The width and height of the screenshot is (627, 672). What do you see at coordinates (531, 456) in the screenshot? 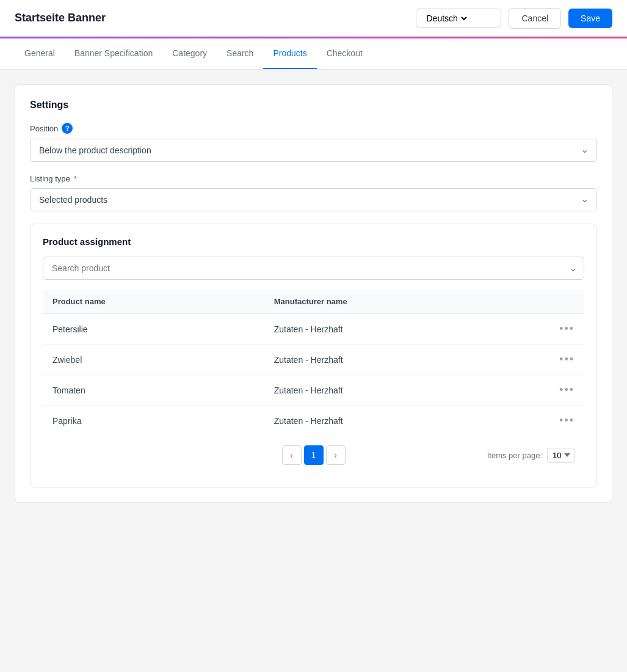
I see `items-per-page-control: Items per page: 10 25 50` at bounding box center [531, 456].